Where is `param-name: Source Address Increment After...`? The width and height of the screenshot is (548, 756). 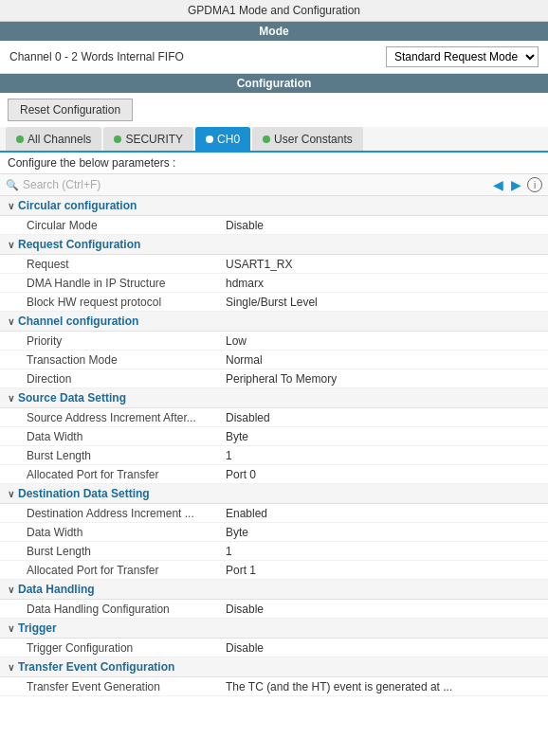 param-name: Source Address Increment After... is located at coordinates (126, 418).